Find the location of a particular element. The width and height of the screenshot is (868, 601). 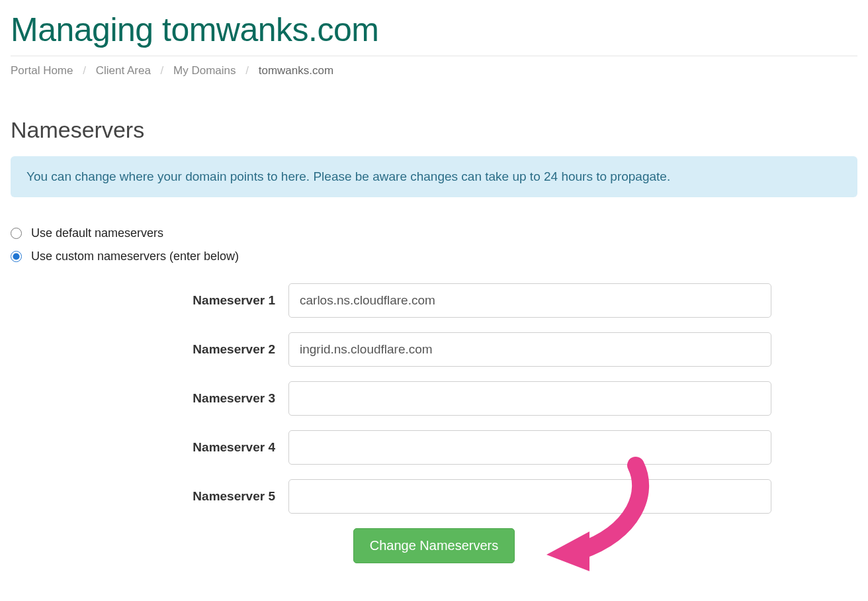

custom-nameservers-option: Use custom nameservers (enter below) is located at coordinates (434, 257).